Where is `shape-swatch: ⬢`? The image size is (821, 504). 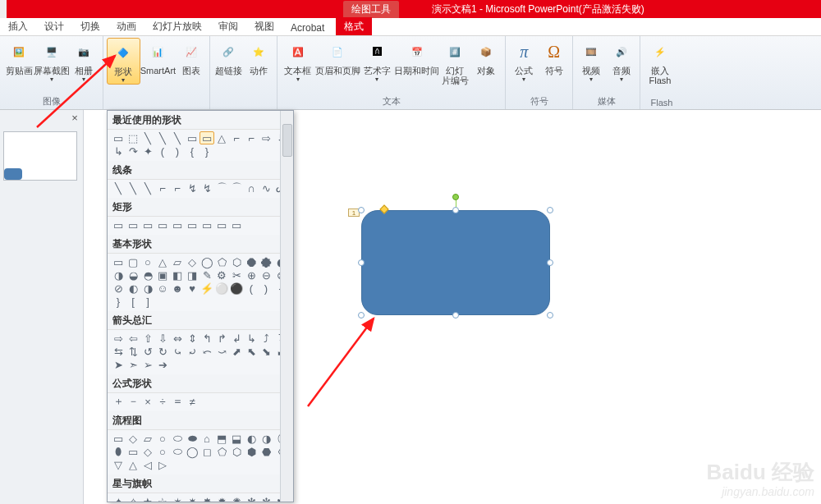
shape-swatch: ⬢ is located at coordinates (251, 451).